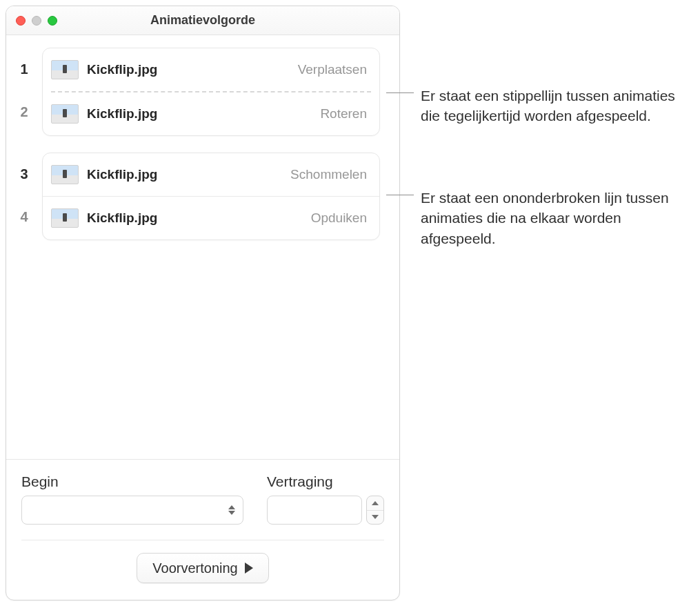  What do you see at coordinates (211, 114) in the screenshot?
I see `animation-item: Kickflip.jpg Roteren` at bounding box center [211, 114].